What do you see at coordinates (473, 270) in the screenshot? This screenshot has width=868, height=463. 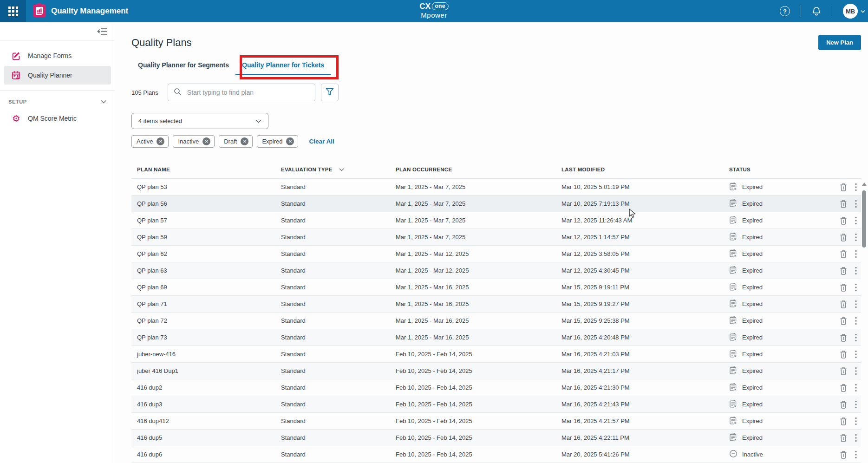 I see `plan-occurrence-cell: Mar 1, 2025 - Mar 12, 2025` at bounding box center [473, 270].